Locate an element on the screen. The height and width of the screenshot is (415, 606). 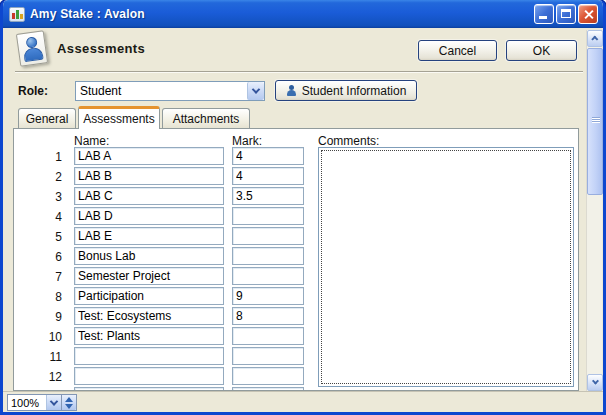
cancel-button: Cancel is located at coordinates (458, 50).